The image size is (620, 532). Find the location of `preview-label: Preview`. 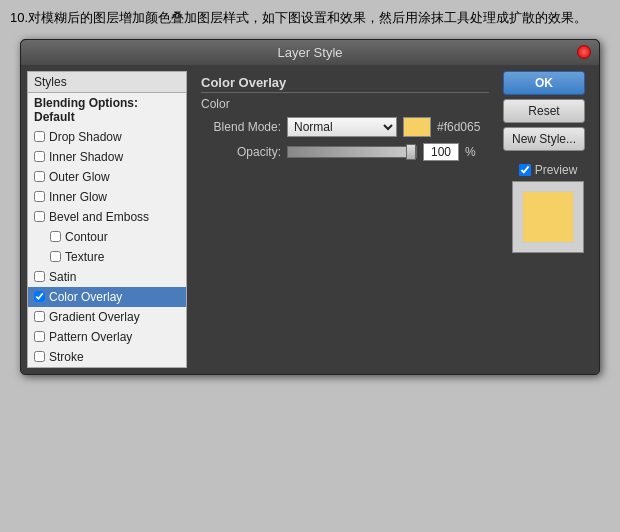

preview-label: Preview is located at coordinates (556, 170).